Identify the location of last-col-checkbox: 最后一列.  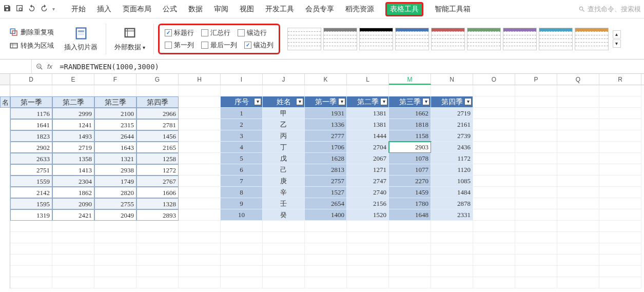
(219, 45).